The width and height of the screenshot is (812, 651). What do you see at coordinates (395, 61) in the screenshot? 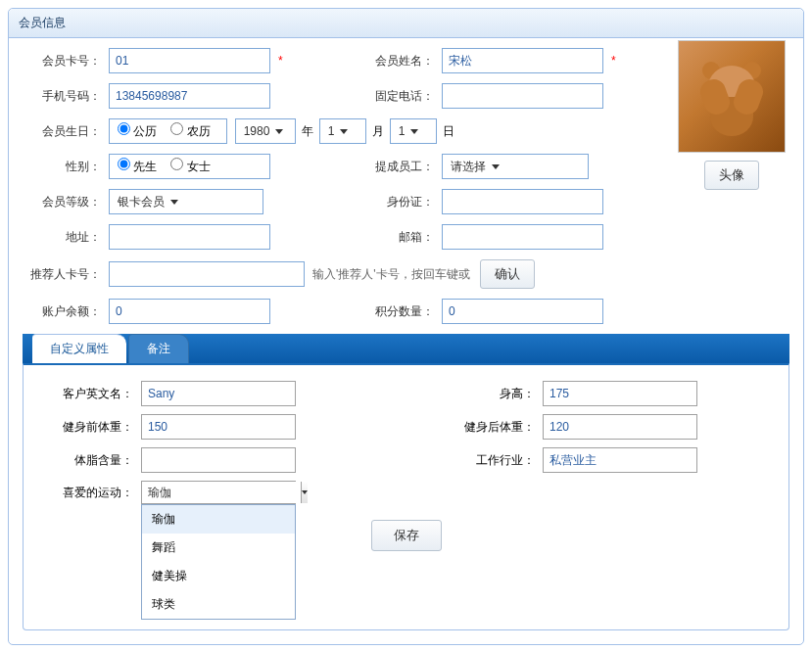
I see `label-name: 会员姓名：` at bounding box center [395, 61].